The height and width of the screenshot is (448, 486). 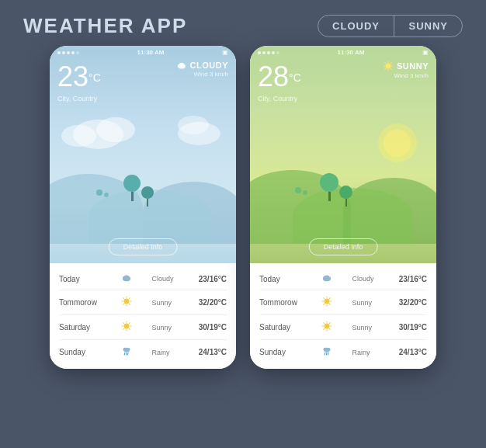 I want to click on weather-info-cloudy: 23°C City, Country CLOUDY Wind, so click(x=143, y=82).